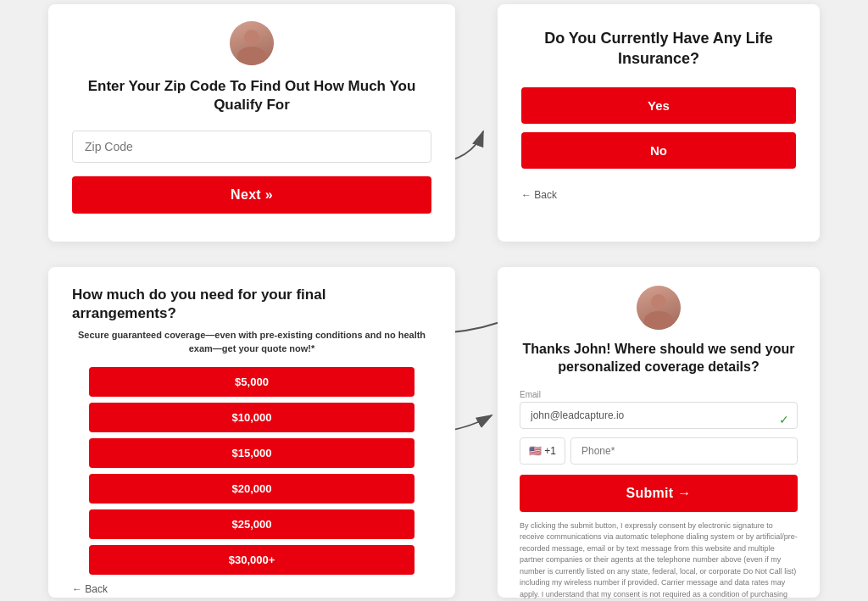 This screenshot has width=868, height=601. I want to click on no-button: No, so click(659, 151).